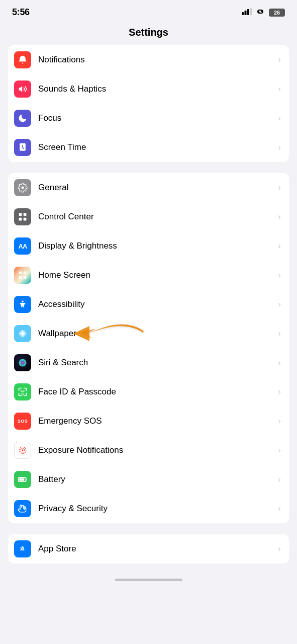  Describe the element at coordinates (149, 217) in the screenshot. I see `settings-row-control-center: Control Center ›` at that location.